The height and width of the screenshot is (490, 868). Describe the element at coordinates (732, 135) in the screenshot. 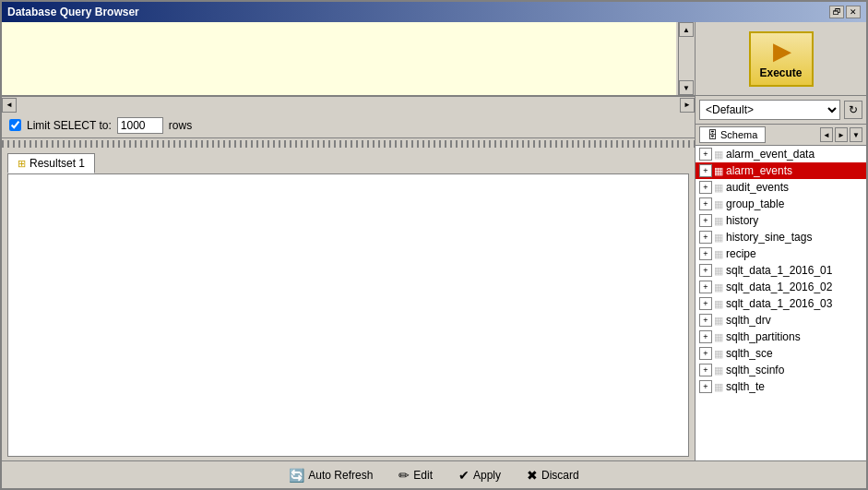

I see `schema-tab: 🗄 Schema` at that location.